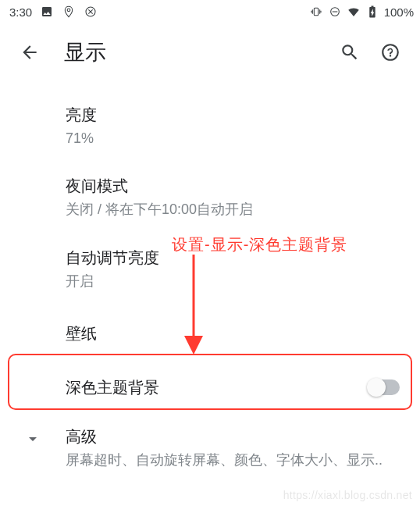  Describe the element at coordinates (335, 12) in the screenshot. I see `dnd-icon` at that location.